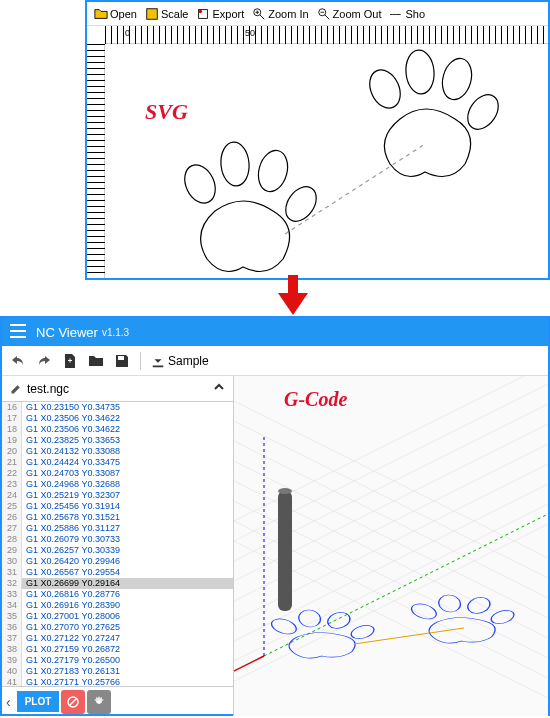 The image size is (550, 718). Describe the element at coordinates (118, 430) in the screenshot. I see `code-line: 18G1 X0.23506 Y0.34622` at that location.